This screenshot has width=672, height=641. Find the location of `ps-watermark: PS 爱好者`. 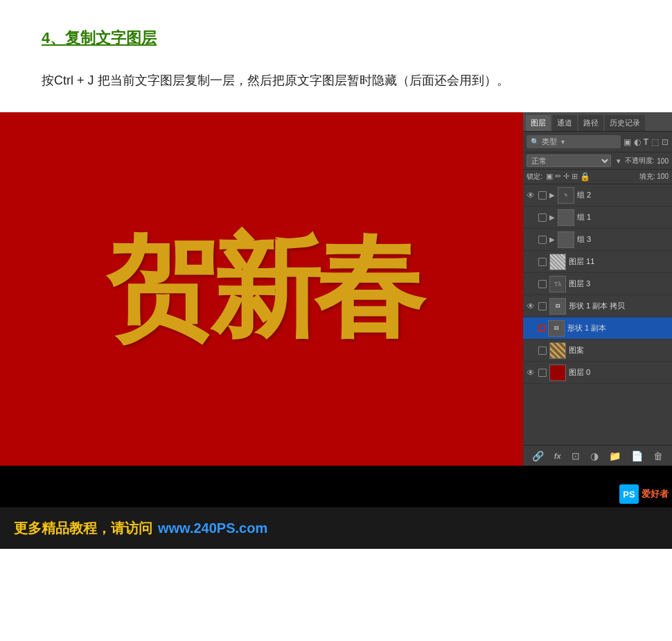

ps-watermark: PS 爱好者 is located at coordinates (644, 494).